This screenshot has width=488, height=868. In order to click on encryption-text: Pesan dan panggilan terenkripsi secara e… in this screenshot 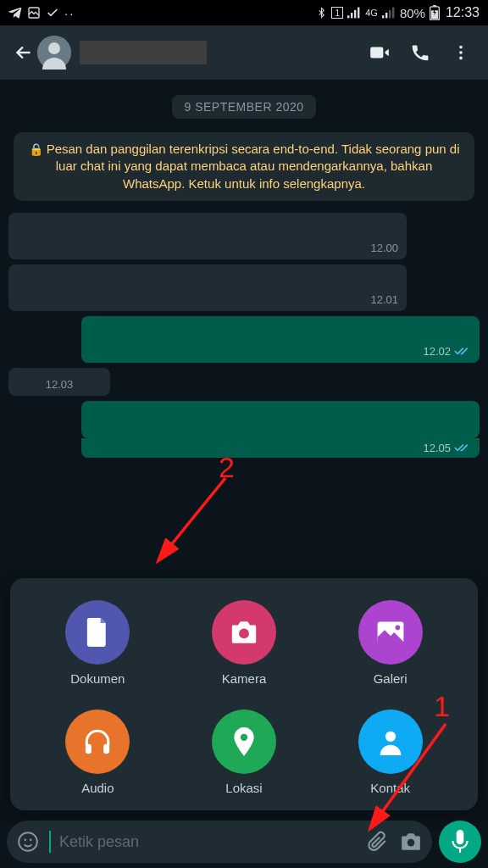, I will do `click(253, 166)`.